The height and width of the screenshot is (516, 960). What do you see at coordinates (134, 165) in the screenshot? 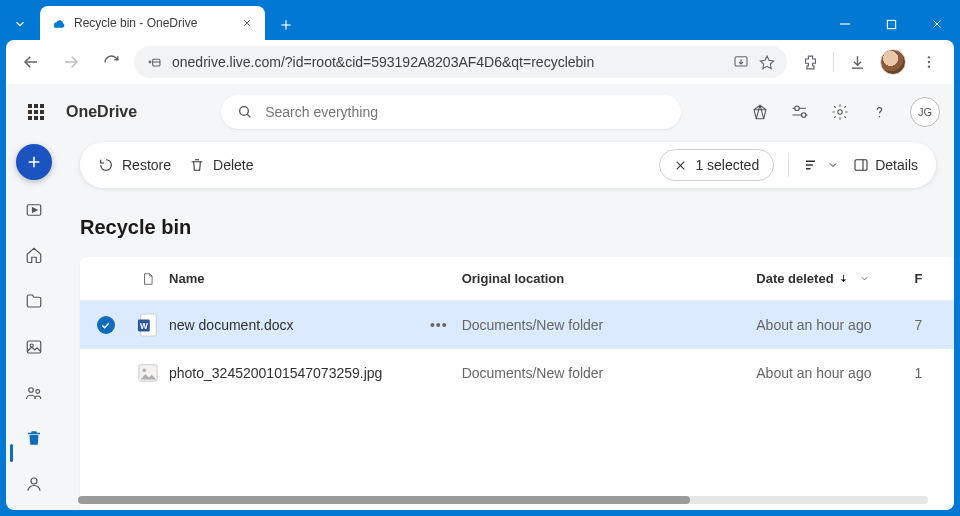
I see `restore-button: Restore` at bounding box center [134, 165].